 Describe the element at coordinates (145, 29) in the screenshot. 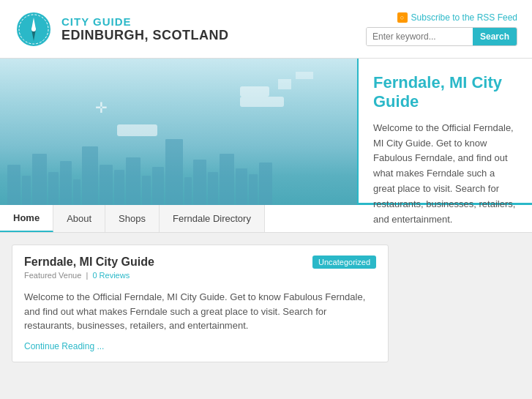

I see `logo-text: CITY GUIDE EDINBURGH, SCOTLAND` at that location.